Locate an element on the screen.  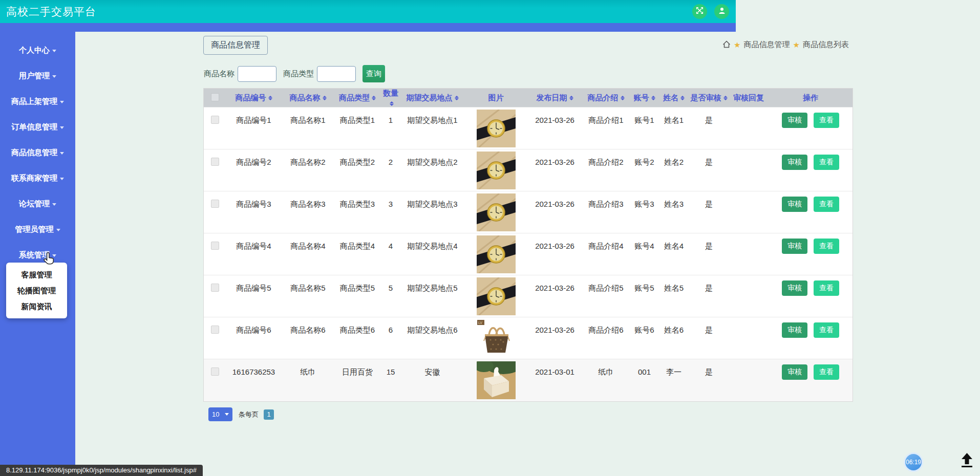
star-icon: ★ is located at coordinates (797, 45).